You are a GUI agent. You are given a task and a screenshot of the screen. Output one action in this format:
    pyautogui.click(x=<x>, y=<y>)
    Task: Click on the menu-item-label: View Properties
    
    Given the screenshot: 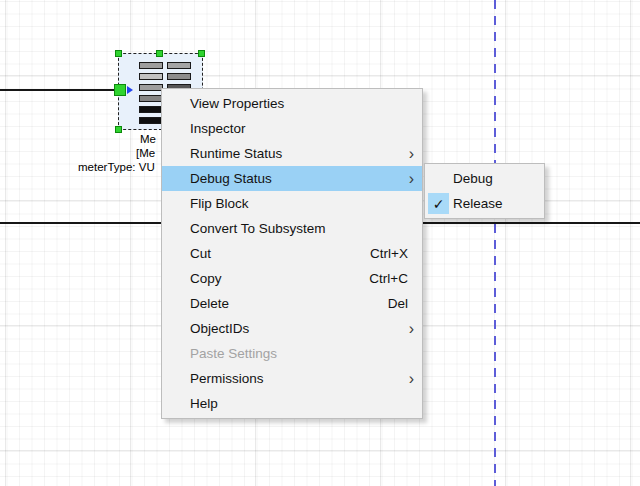 What is the action you would take?
    pyautogui.click(x=237, y=104)
    